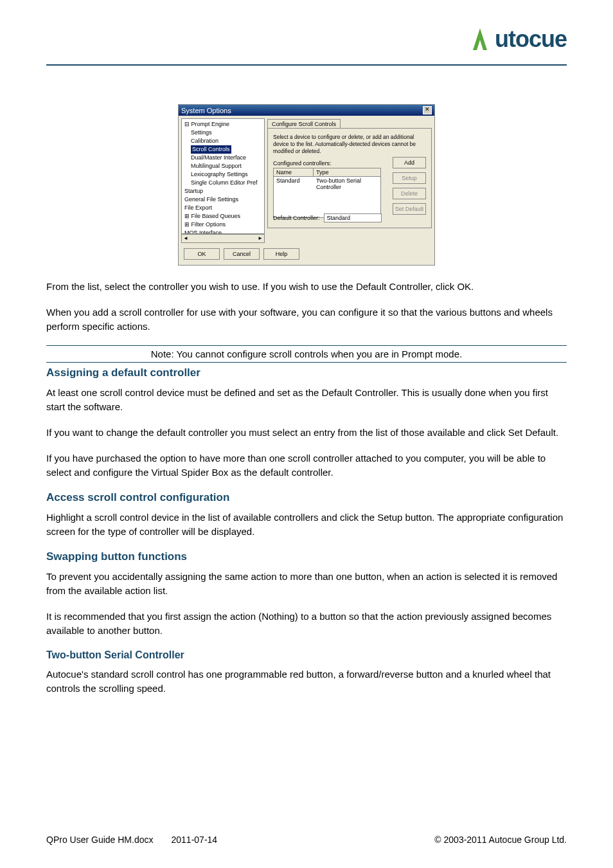 This screenshot has height=868, width=613. I want to click on logo-text: utocue, so click(531, 39).